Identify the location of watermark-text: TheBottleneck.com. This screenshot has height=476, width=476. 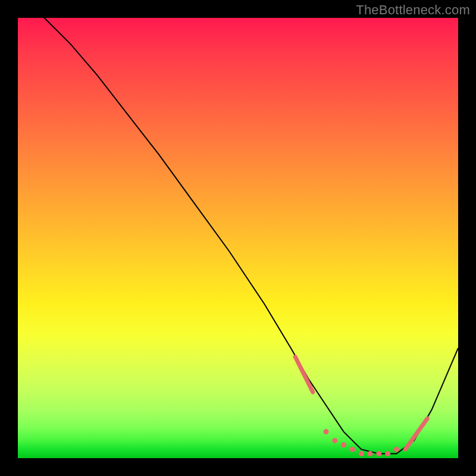
(413, 10).